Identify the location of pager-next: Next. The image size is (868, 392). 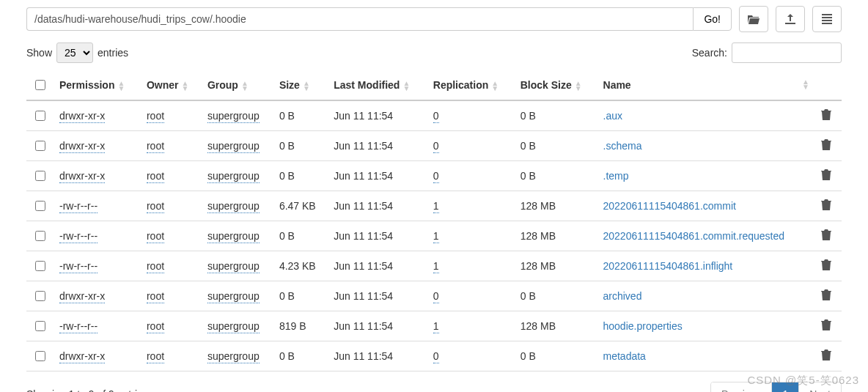
(820, 387).